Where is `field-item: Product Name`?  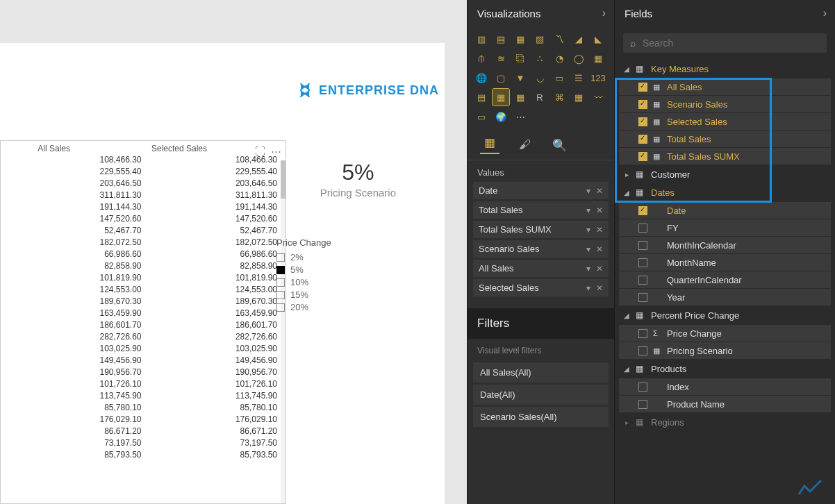 field-item: Product Name is located at coordinates (725, 404).